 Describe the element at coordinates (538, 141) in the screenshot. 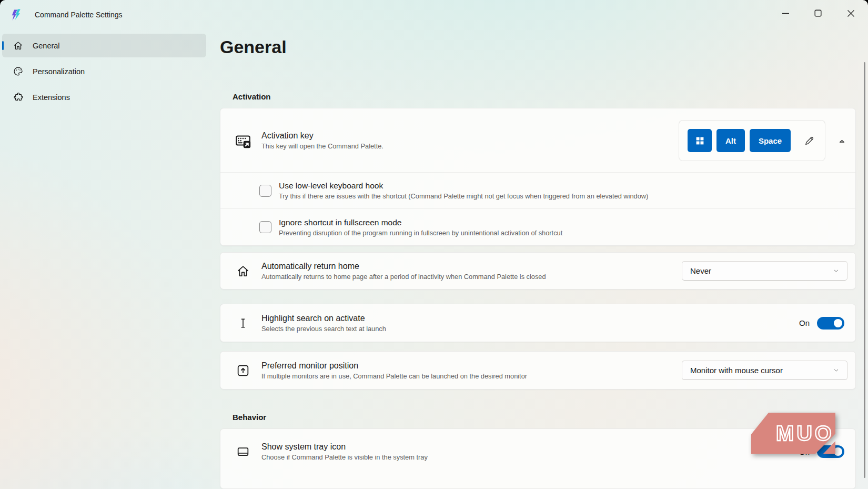

I see `activation-key-expander-header: Activation key This key will open the Co…` at that location.